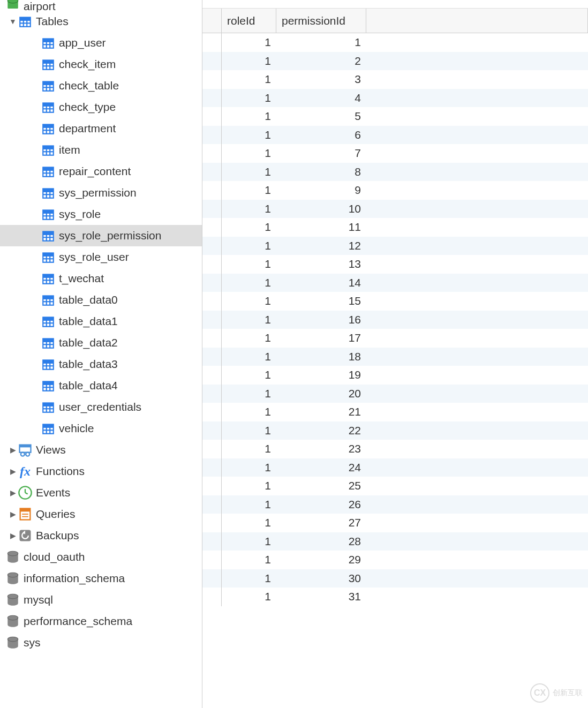 The height and width of the screenshot is (708, 588). I want to click on table-node: t_wechat, so click(101, 278).